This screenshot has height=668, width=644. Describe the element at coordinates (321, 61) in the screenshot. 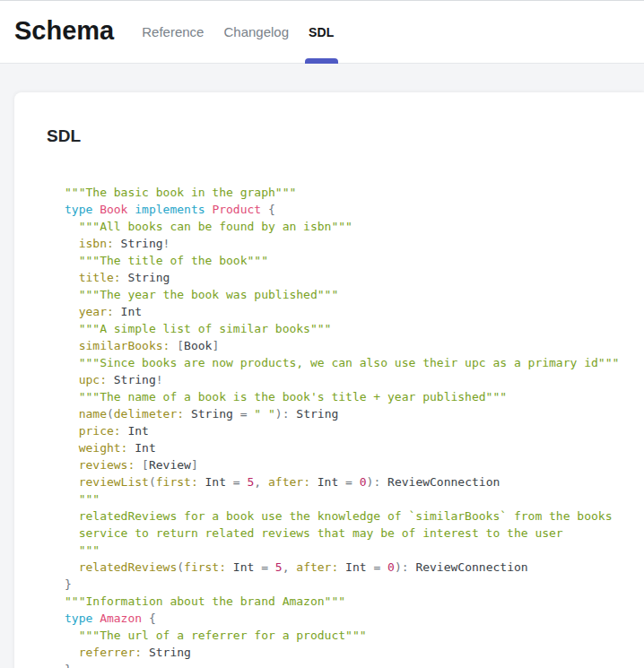

I see `active-tab-indicator` at that location.